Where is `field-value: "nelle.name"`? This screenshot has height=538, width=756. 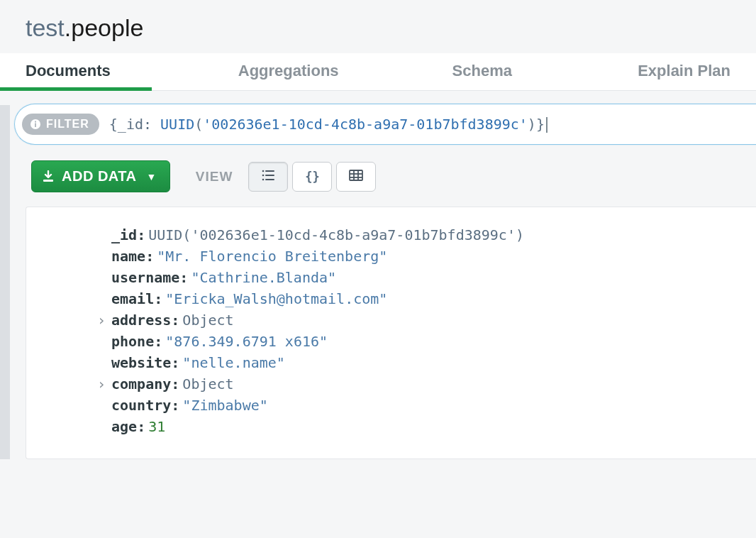
field-value: "nelle.name" is located at coordinates (234, 363).